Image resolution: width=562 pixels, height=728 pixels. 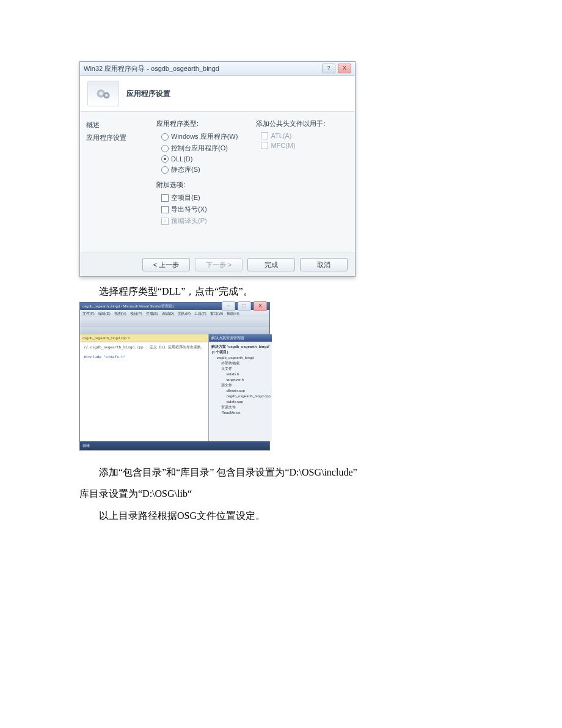 I want to click on check-export-symbols: 导出符号(X), so click(x=199, y=209).